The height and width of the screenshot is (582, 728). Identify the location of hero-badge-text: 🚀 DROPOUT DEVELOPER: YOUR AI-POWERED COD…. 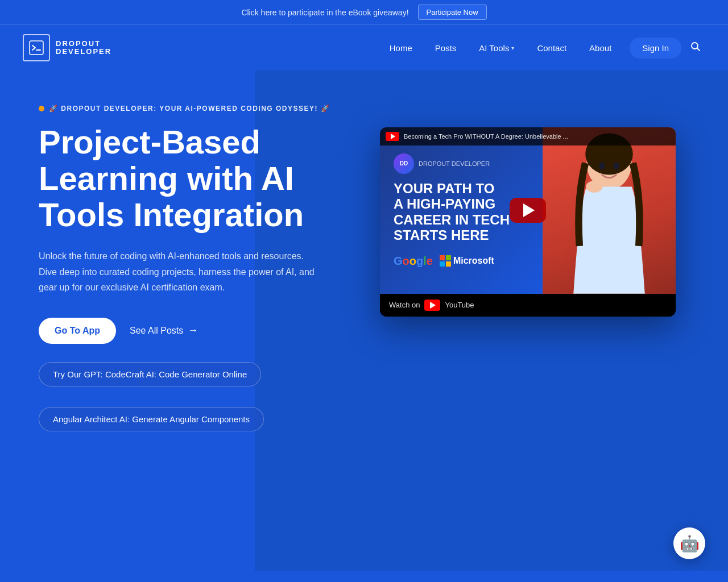
(189, 109).